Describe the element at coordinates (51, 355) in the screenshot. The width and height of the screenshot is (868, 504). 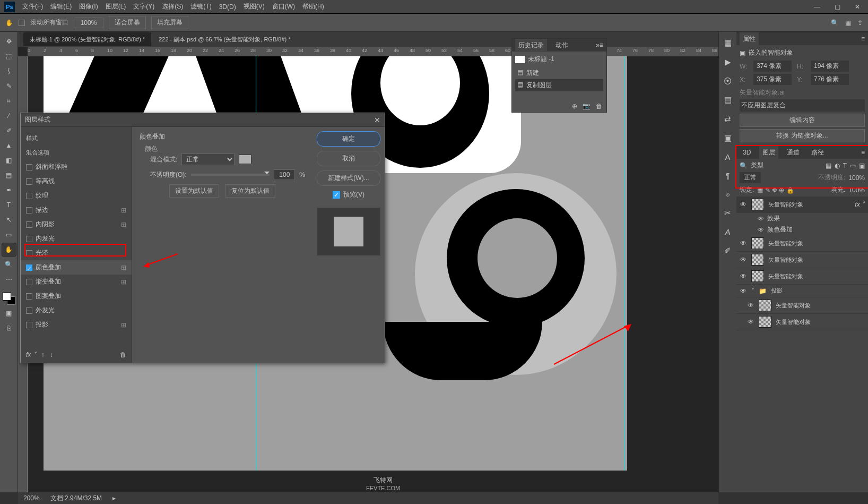
I see `down-icon: ↓` at that location.